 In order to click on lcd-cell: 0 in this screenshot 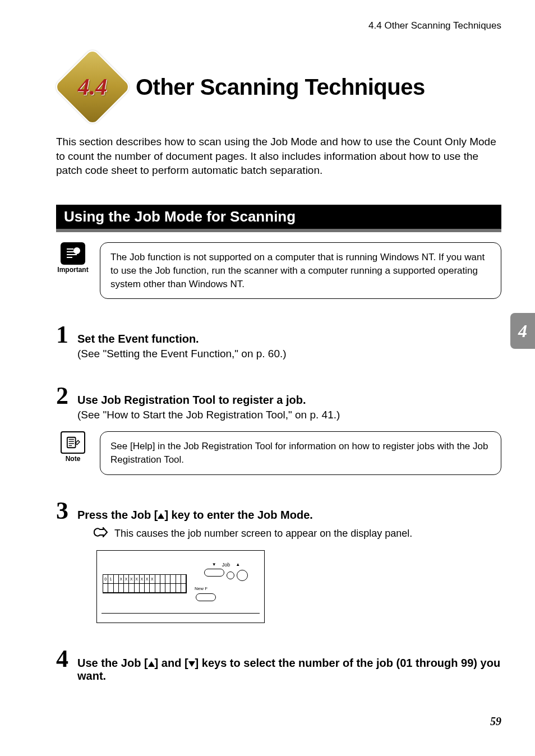, I will do `click(105, 579)`.